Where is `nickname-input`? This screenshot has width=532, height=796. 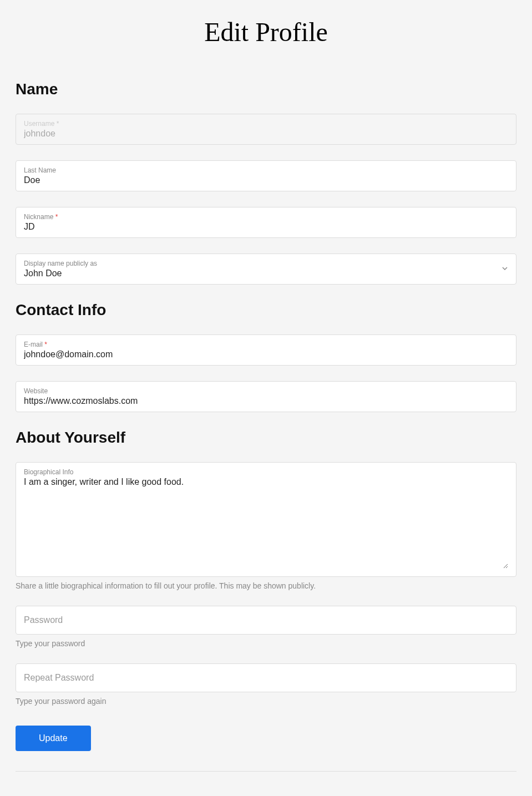
nickname-input is located at coordinates (266, 227).